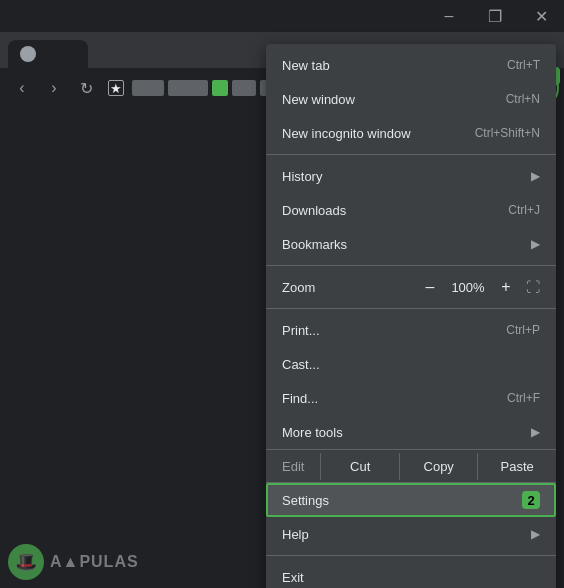 The width and height of the screenshot is (564, 588). What do you see at coordinates (411, 398) in the screenshot?
I see `menu-item-find: Find... Ctrl+F` at bounding box center [411, 398].